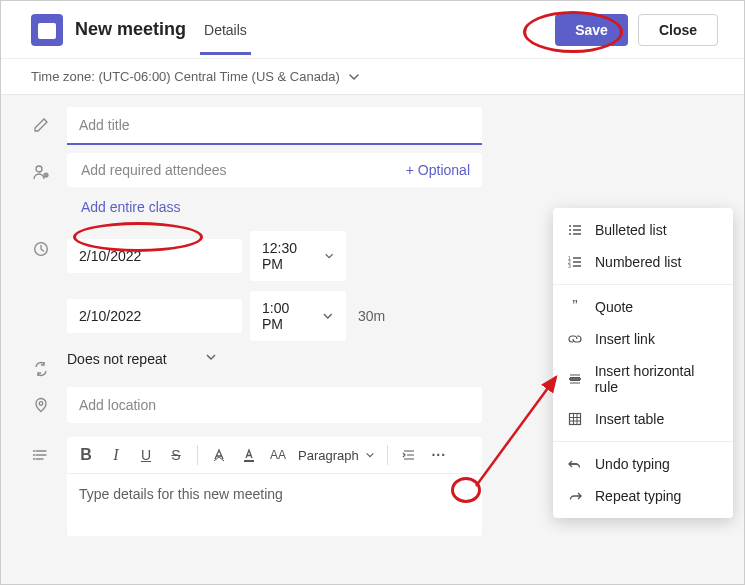 The height and width of the screenshot is (585, 745). I want to click on tab-details: Details, so click(226, 30).